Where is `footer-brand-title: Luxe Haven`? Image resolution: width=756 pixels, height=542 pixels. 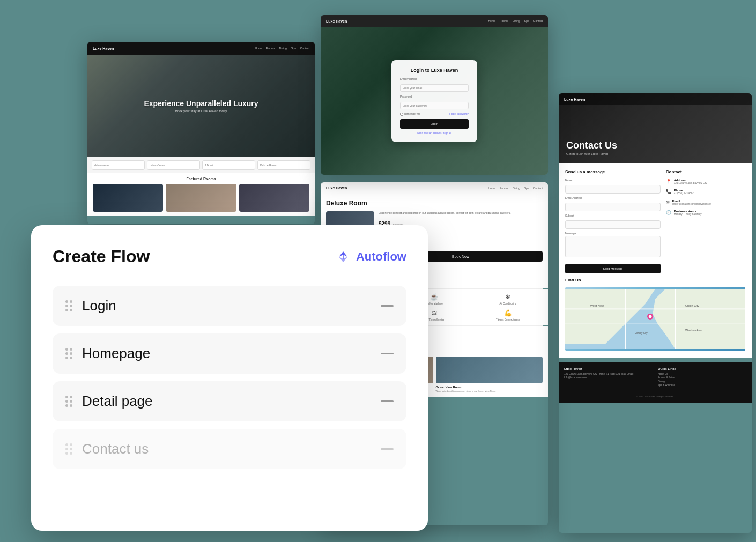 footer-brand-title: Luxe Haven is located at coordinates (608, 369).